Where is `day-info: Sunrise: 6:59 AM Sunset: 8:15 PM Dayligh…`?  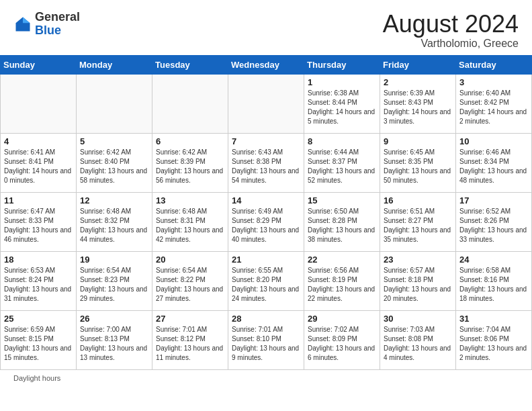 day-info: Sunrise: 6:59 AM Sunset: 8:15 PM Dayligh… is located at coordinates (38, 344).